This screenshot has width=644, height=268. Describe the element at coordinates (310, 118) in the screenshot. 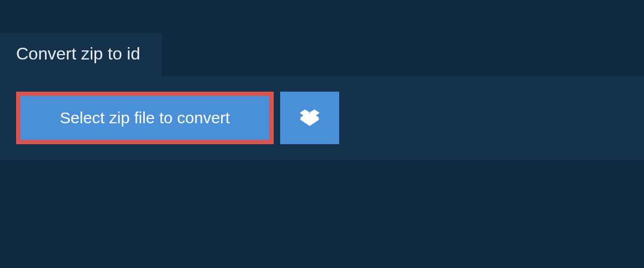

I see `dropbox-icon` at that location.